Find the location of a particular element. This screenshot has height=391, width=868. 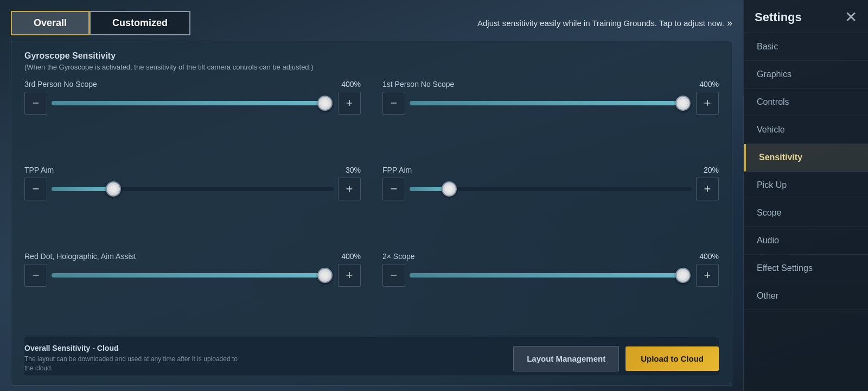

slider-label-2x-scope: 2× Scope is located at coordinates (399, 256).